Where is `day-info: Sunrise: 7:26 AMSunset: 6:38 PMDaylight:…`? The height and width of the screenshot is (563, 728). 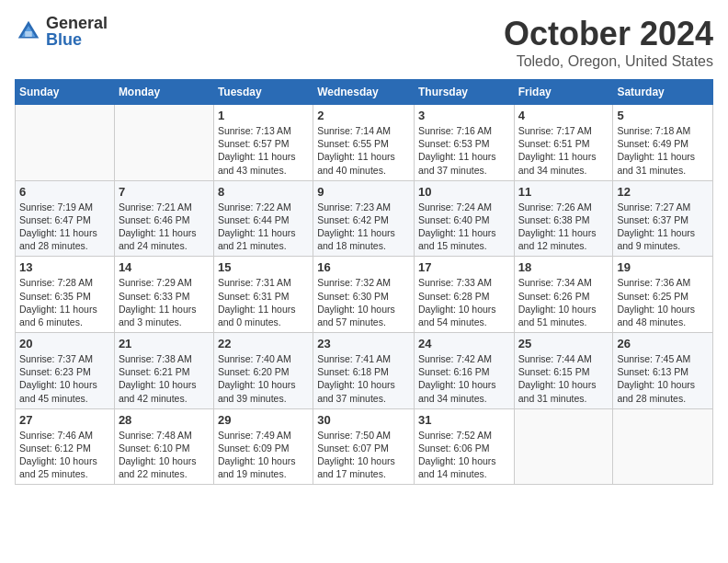 day-info: Sunrise: 7:26 AMSunset: 6:38 PMDaylight:… is located at coordinates (564, 226).